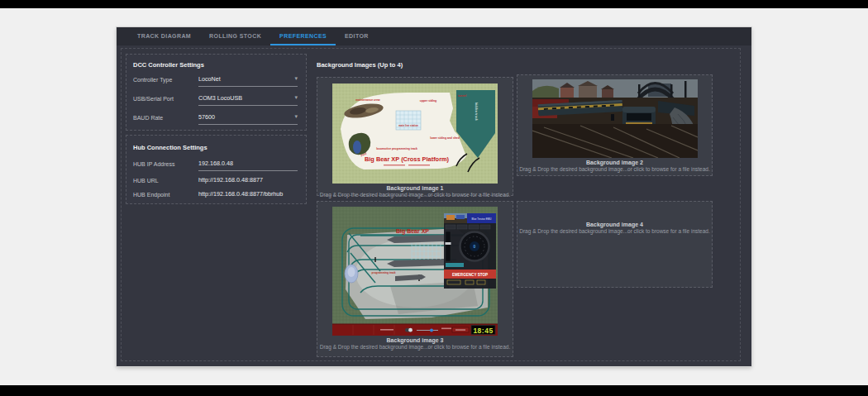 This screenshot has height=396, width=868. I want to click on baud-rate-row: BAUD Rate 57600 ▾, so click(217, 121).